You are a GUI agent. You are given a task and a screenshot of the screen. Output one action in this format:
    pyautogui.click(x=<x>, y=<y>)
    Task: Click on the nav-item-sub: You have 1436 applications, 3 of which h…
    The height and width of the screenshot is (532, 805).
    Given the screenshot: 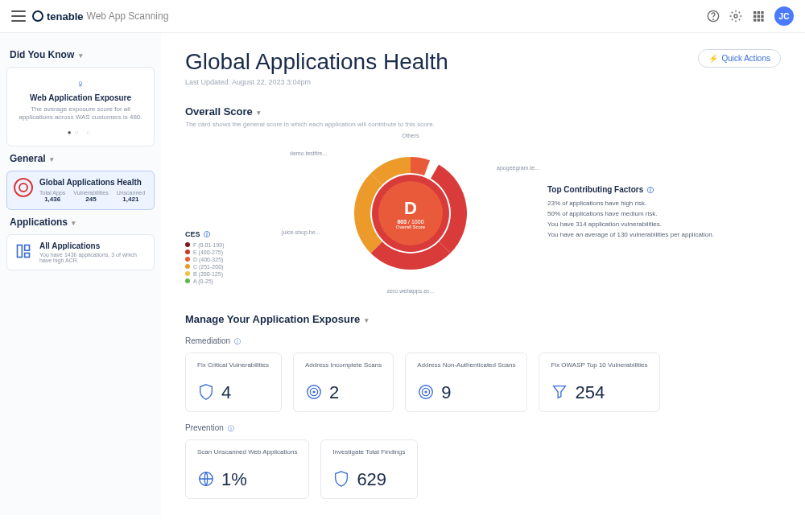 What is the action you would take?
    pyautogui.click(x=93, y=258)
    